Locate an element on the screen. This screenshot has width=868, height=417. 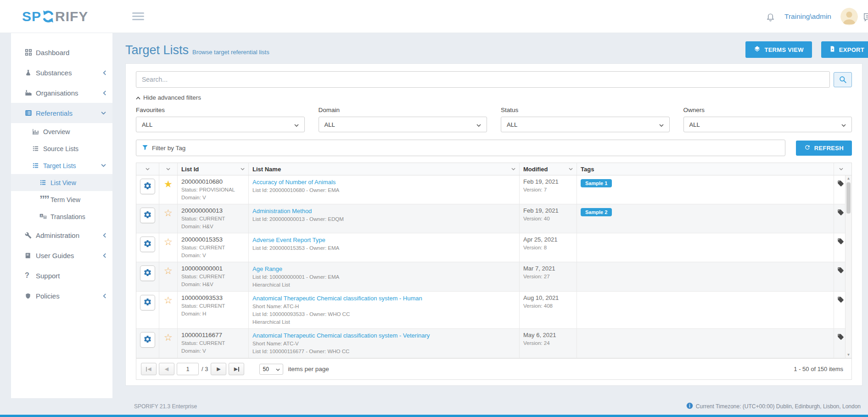
last-page-button: ▶ is located at coordinates (236, 369).